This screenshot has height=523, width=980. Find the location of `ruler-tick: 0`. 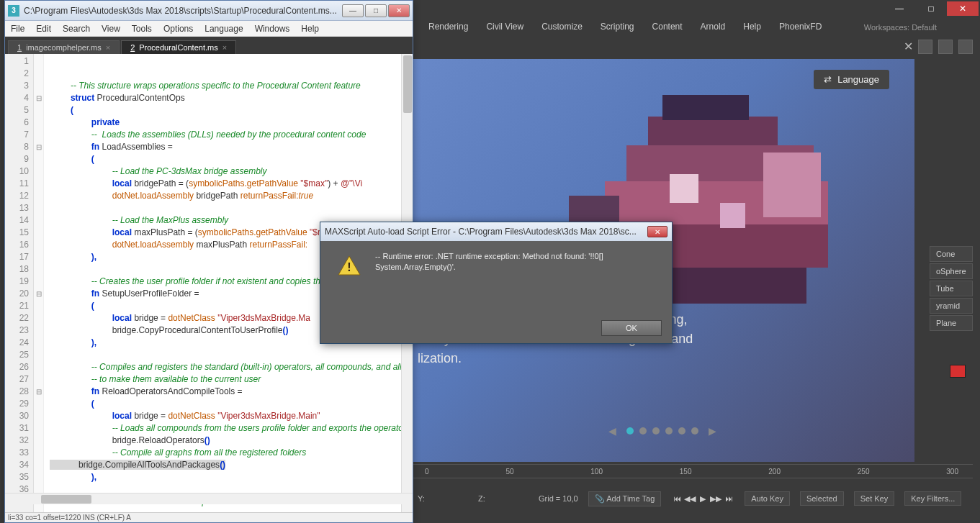

ruler-tick: 0 is located at coordinates (427, 472).